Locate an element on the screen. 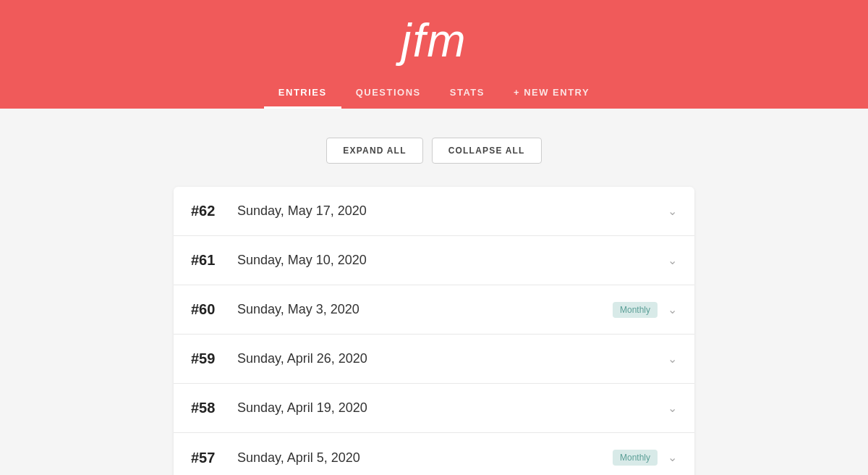  entry-number-61: #61 is located at coordinates (214, 261).